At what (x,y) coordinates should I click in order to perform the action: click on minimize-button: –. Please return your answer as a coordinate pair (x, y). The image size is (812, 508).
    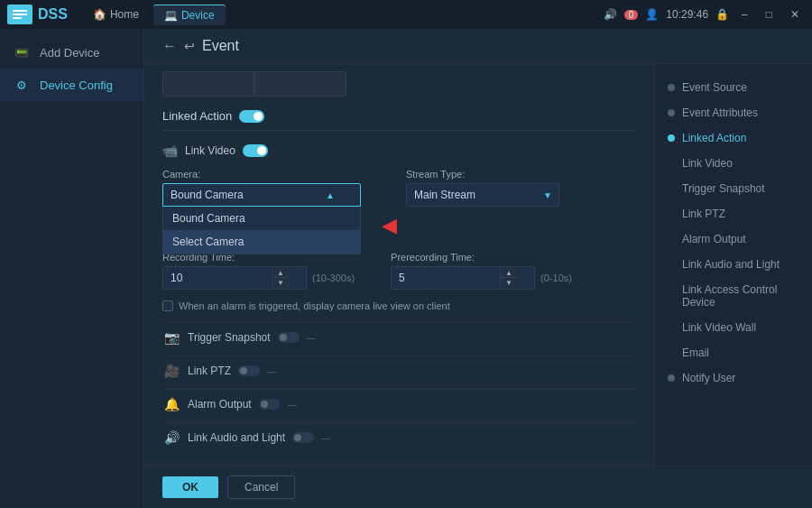
    Looking at the image, I should click on (745, 14).